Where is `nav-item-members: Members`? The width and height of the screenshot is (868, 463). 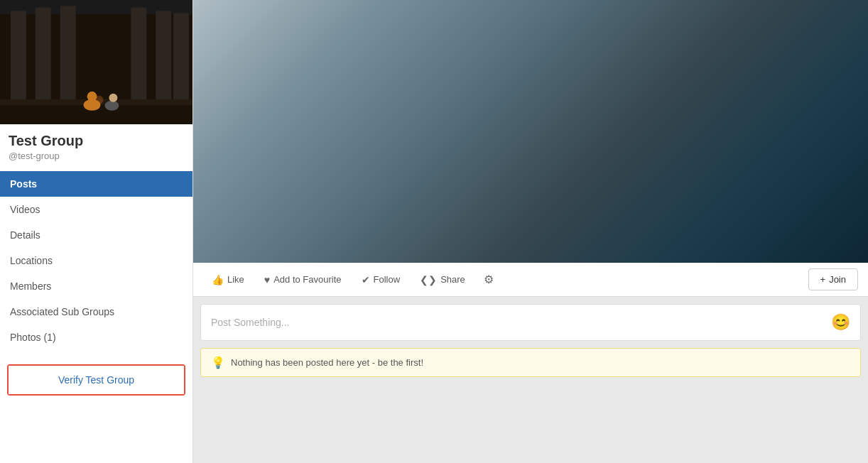 nav-item-members: Members is located at coordinates (97, 286).